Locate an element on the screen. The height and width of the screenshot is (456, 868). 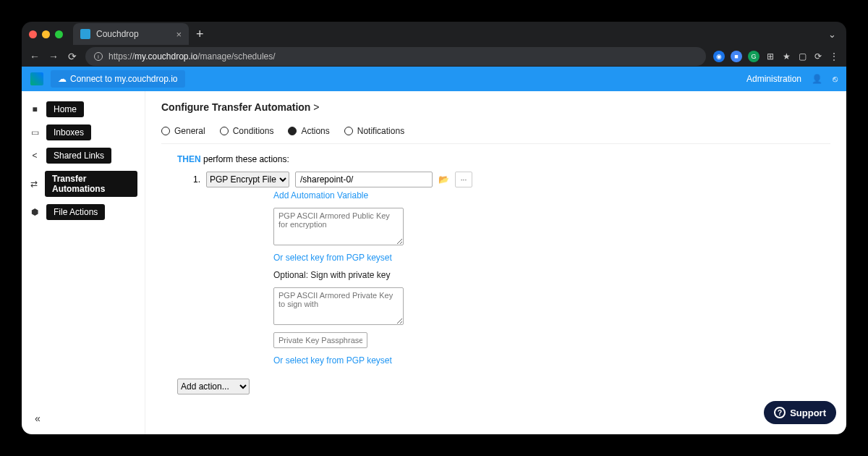
sidebar-item-label: Shared Links is located at coordinates (79, 156).